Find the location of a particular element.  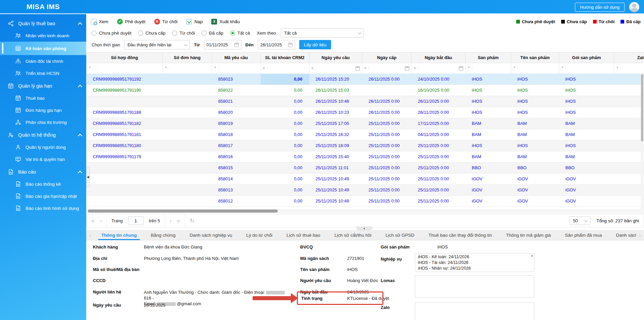

tabs-scroll-left-icon: ‹ is located at coordinates (90, 235).